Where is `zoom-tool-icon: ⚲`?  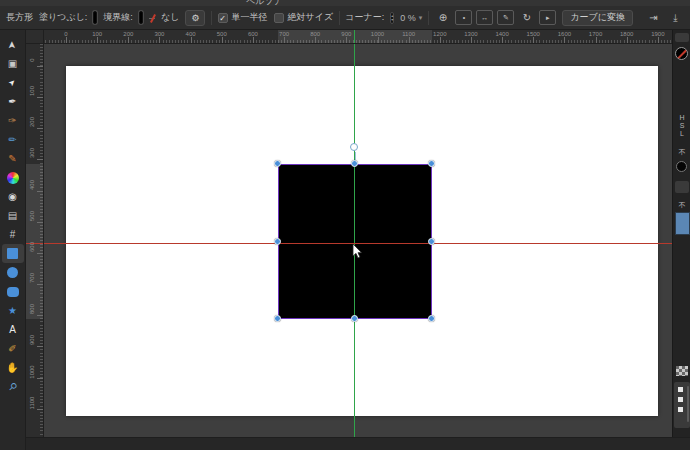 zoom-tool-icon: ⚲ is located at coordinates (12, 386).